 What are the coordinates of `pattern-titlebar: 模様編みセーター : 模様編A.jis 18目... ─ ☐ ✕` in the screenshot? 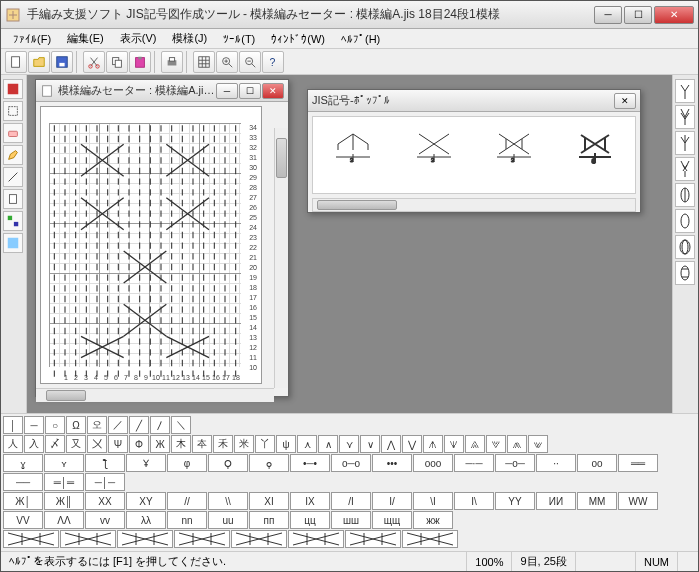 It's located at (162, 91).